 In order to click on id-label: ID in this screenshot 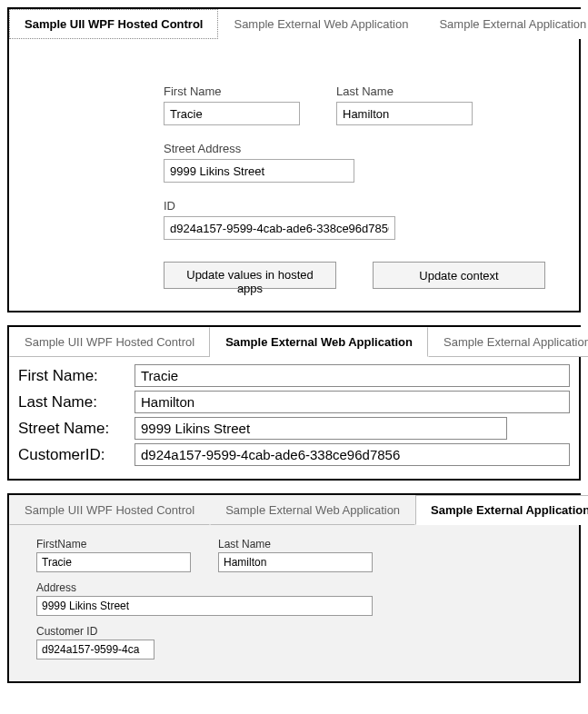, I will do `click(280, 205)`.